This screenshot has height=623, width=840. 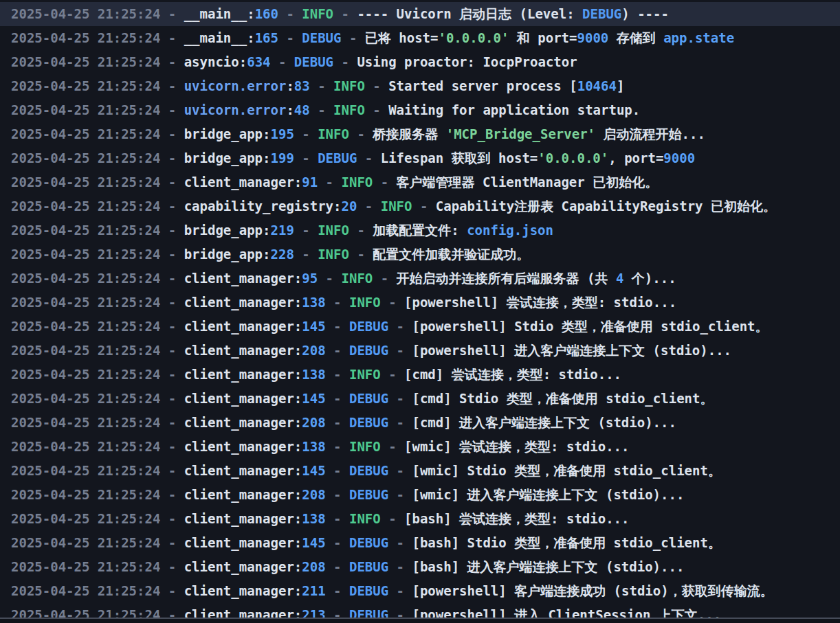 I want to click on log-segment-number: 145, so click(x=313, y=326).